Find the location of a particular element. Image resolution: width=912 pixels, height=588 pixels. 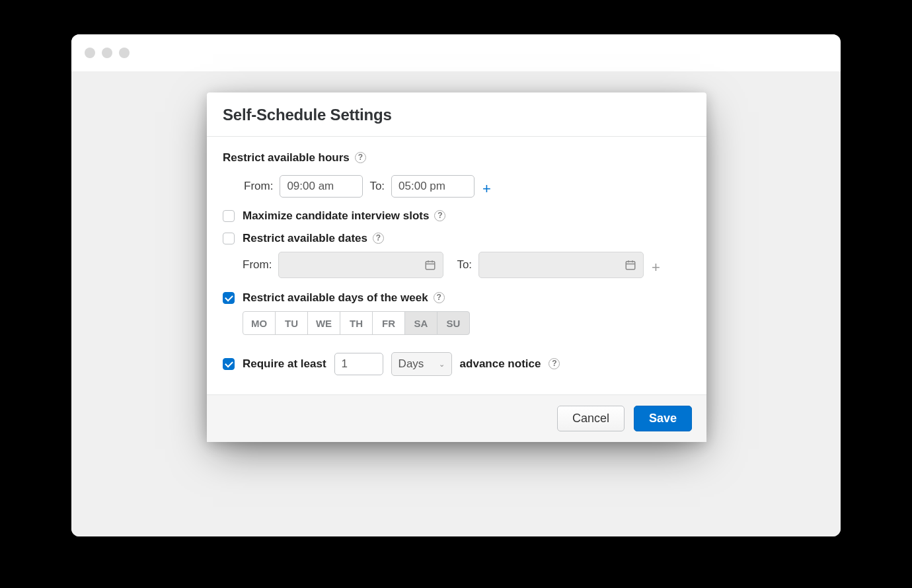

maximize-slots-checkbox is located at coordinates (229, 216).